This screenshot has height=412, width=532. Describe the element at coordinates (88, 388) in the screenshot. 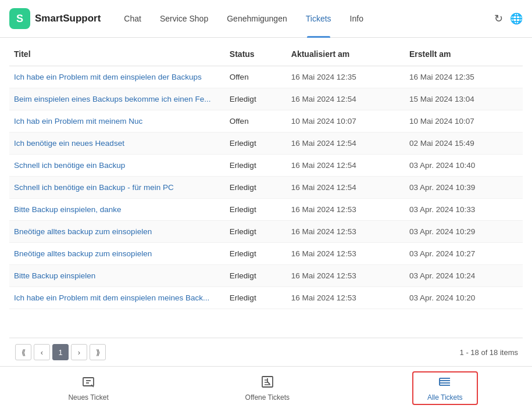

I see `bottom-neues-ticket: Neues Ticket` at that location.